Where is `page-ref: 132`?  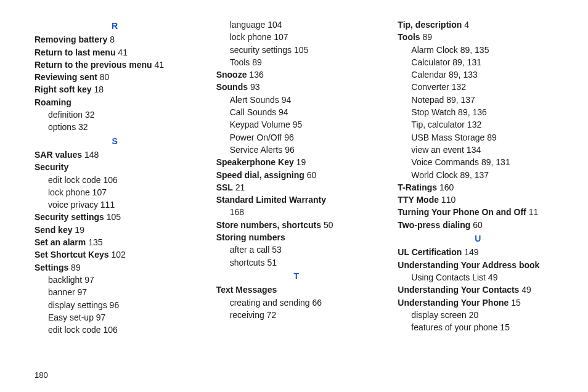
page-ref: 132 is located at coordinates (475, 125).